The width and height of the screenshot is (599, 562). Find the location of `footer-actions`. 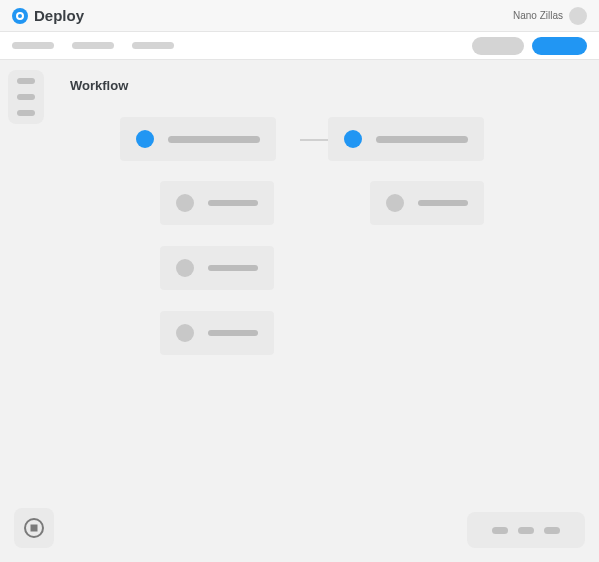

footer-actions is located at coordinates (526, 530).